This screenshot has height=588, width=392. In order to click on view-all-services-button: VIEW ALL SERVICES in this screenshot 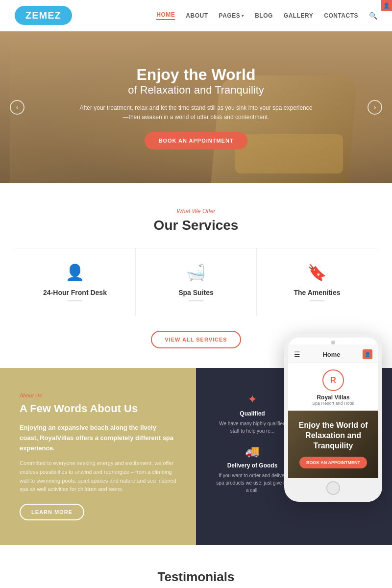, I will do `click(196, 340)`.